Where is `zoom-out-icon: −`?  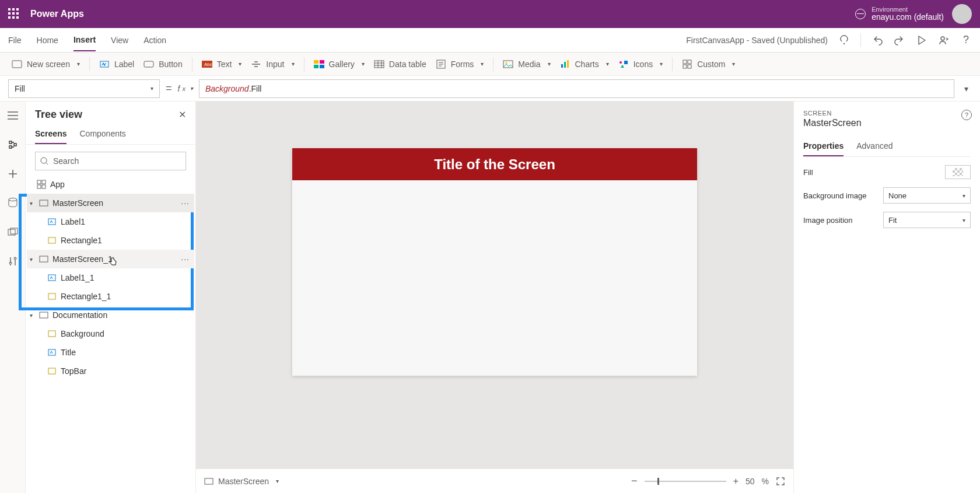
zoom-out-icon: − is located at coordinates (635, 481).